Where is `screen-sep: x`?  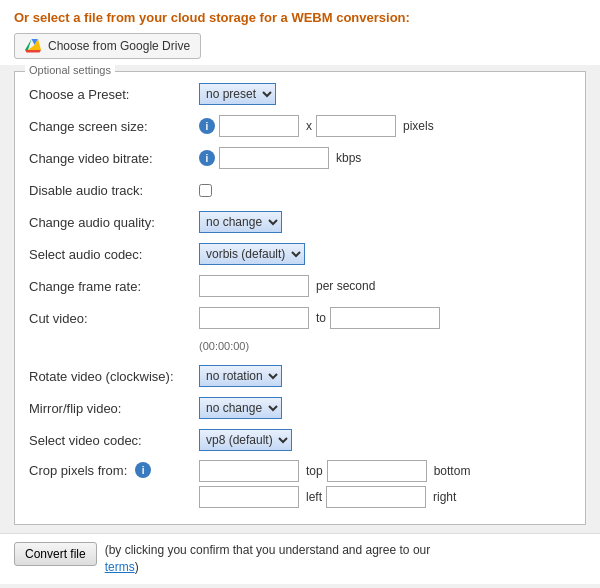
screen-sep: x is located at coordinates (309, 126).